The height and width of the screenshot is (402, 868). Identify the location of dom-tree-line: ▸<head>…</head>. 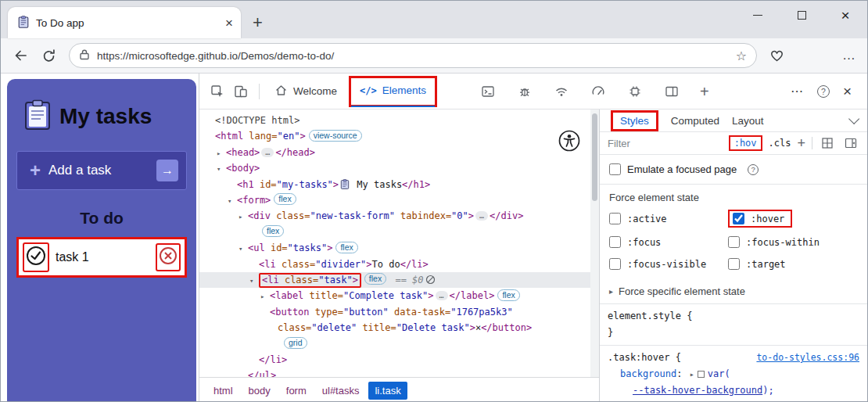
(399, 153).